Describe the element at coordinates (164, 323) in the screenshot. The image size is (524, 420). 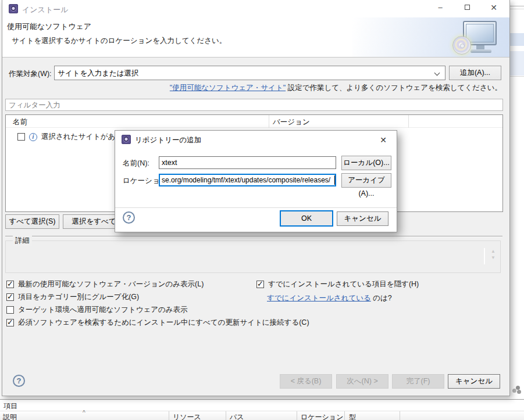
I see `option-label: 必須ソフトウェアを検索するためにインストール中にすべての更新サイトに接続する(C…` at that location.